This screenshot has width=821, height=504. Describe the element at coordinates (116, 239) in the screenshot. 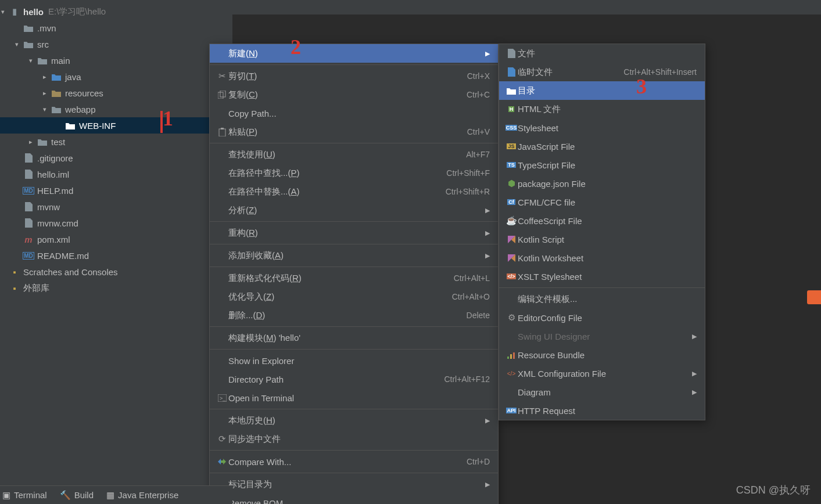

I see `tree-item: mpom.xml` at that location.